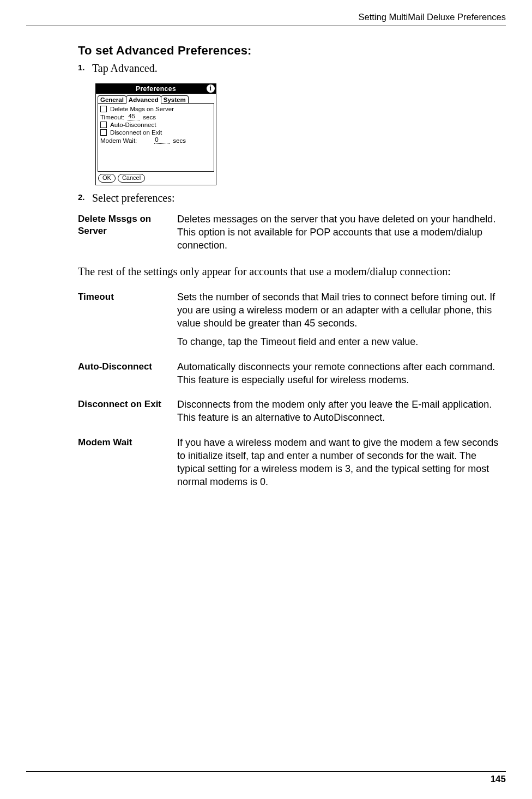 The image size is (532, 799). I want to click on checkbox-disconnect-on-exit, so click(104, 132).